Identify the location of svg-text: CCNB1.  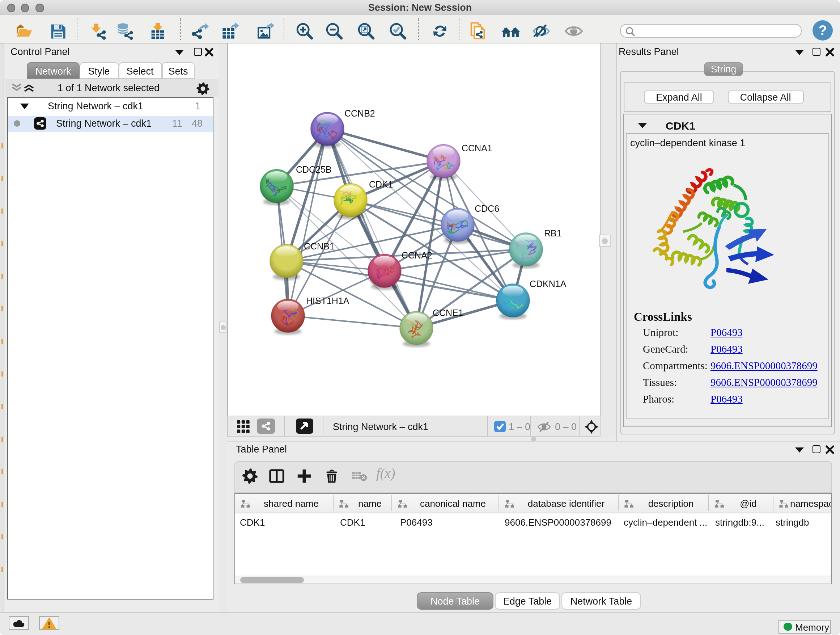
(319, 246).